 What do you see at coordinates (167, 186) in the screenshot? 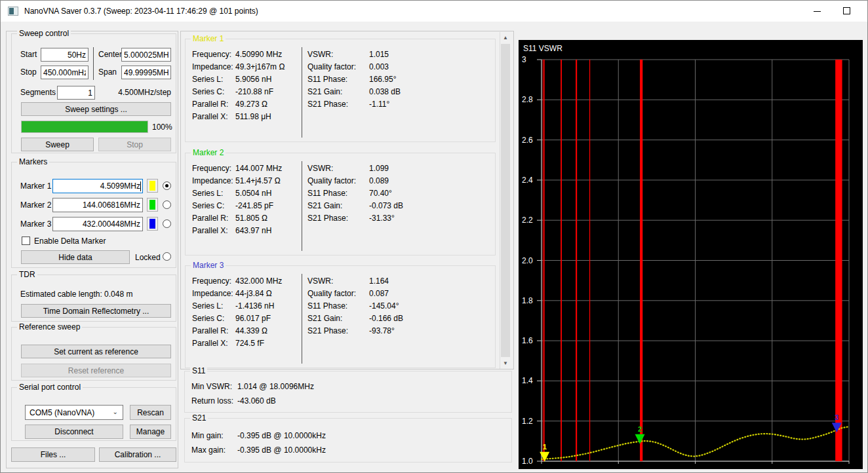
I see `marker-1-select-radio` at bounding box center [167, 186].